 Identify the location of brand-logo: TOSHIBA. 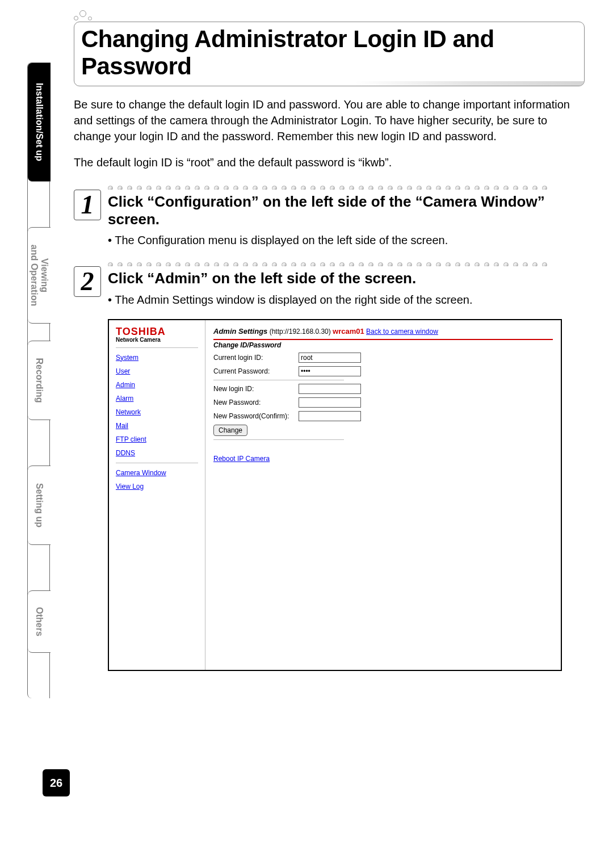
(157, 332).